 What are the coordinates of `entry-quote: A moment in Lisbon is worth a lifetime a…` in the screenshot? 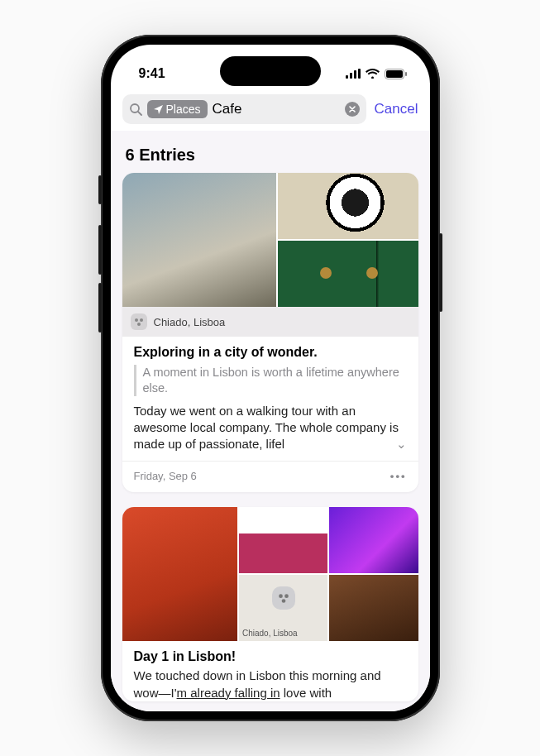 It's located at (270, 380).